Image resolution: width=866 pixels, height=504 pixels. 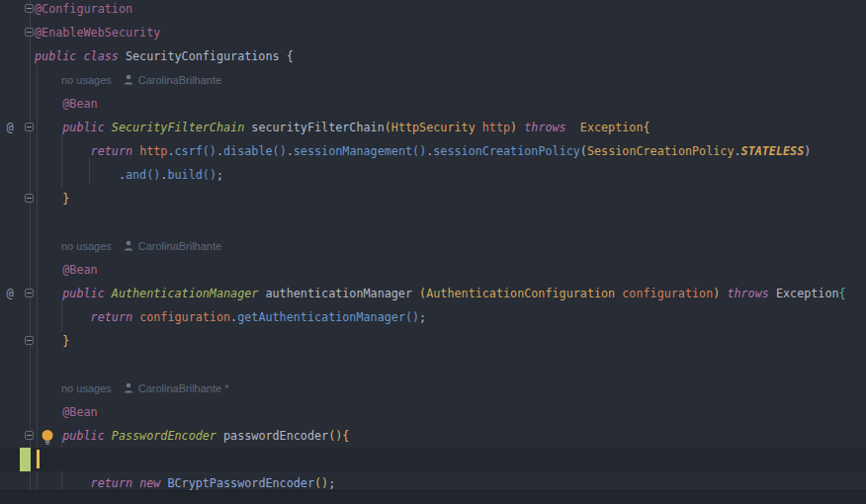 I want to click on code-line: .and().build();, so click(x=433, y=175).